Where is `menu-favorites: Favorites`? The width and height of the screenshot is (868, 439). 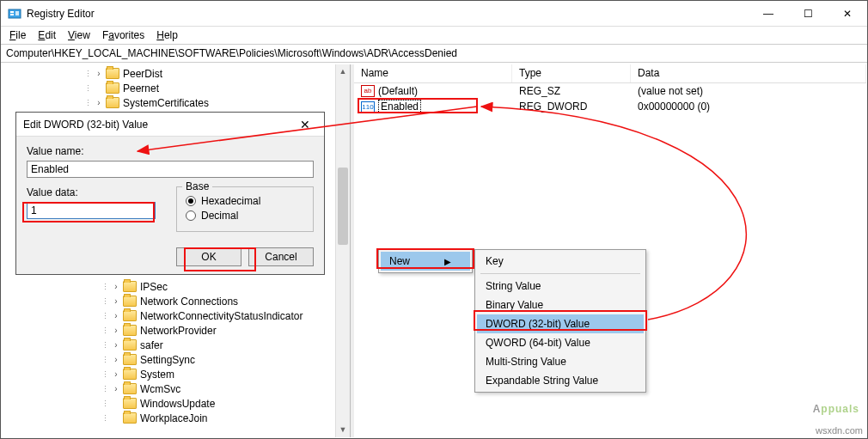
menu-favorites: Favorites is located at coordinates (124, 35).